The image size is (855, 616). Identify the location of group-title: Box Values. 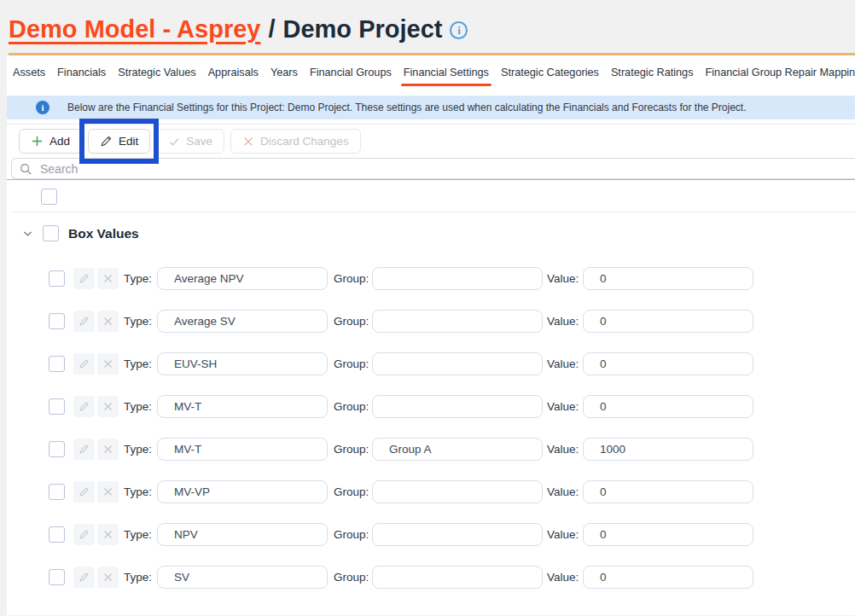
(104, 234).